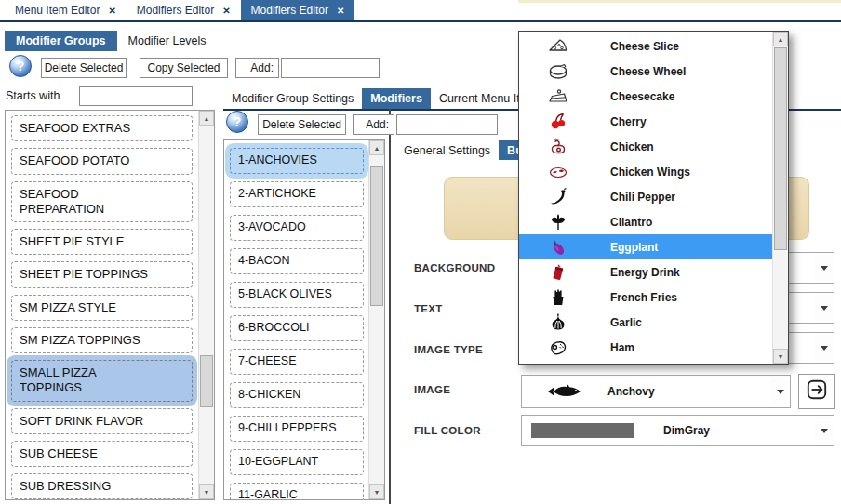  What do you see at coordinates (84, 68) in the screenshot?
I see `delete-selected-group-button: Delete Selected` at bounding box center [84, 68].